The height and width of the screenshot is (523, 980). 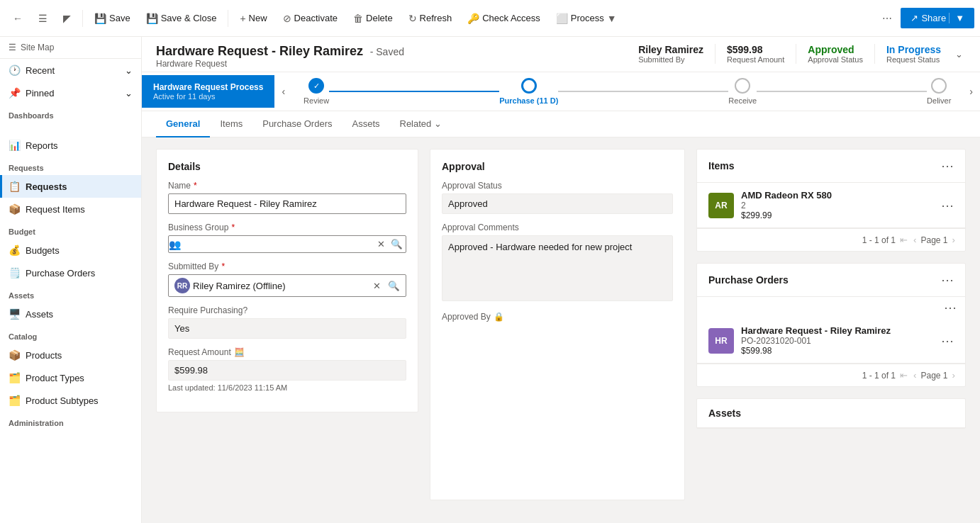 I want to click on deactivate-button: ⊘ Deactivate, so click(x=311, y=18).